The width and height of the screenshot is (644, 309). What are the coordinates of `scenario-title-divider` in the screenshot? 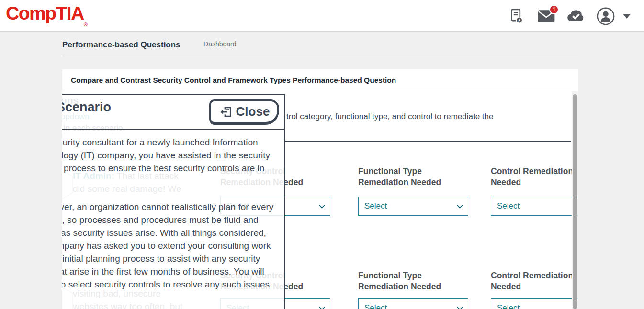 It's located at (173, 129).